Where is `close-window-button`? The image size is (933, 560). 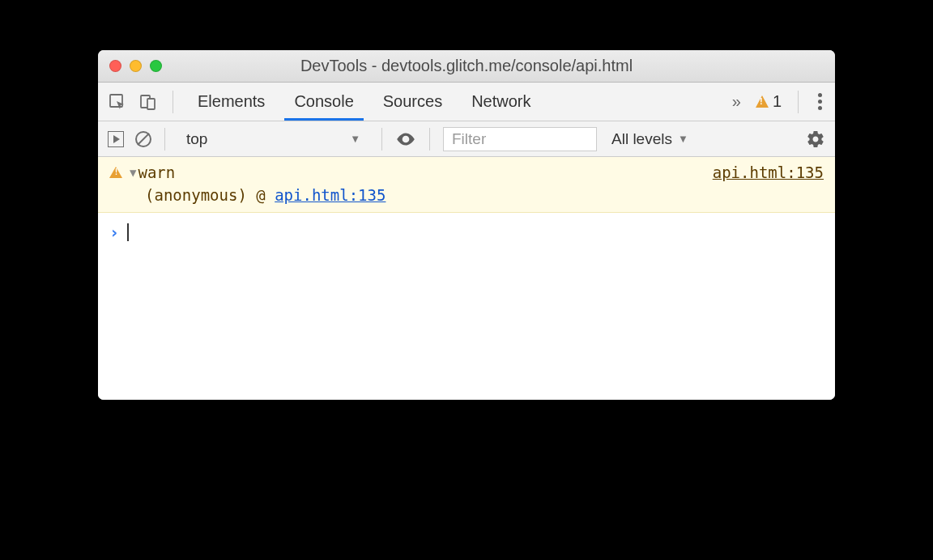
close-window-button is located at coordinates (115, 66).